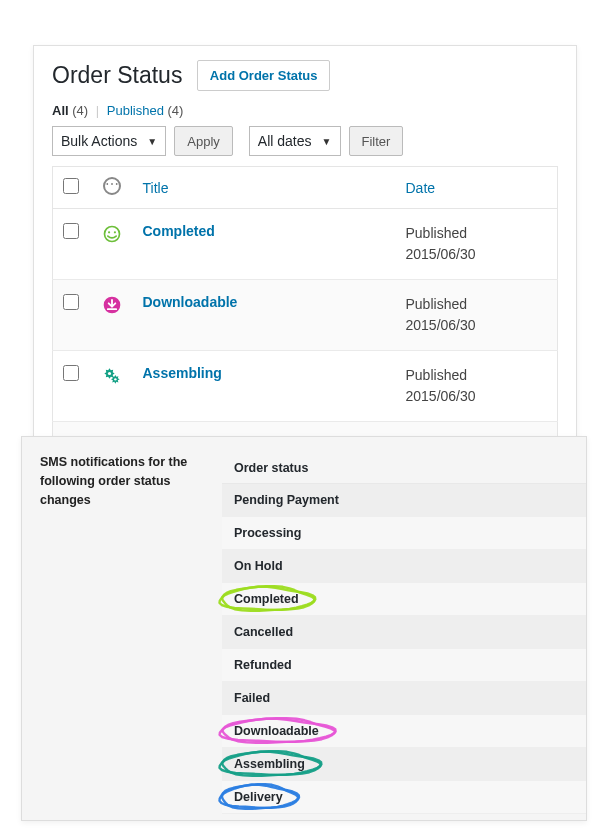 This screenshot has width=600, height=837. What do you see at coordinates (80, 110) in the screenshot?
I see `filter-all-count: (4)` at bounding box center [80, 110].